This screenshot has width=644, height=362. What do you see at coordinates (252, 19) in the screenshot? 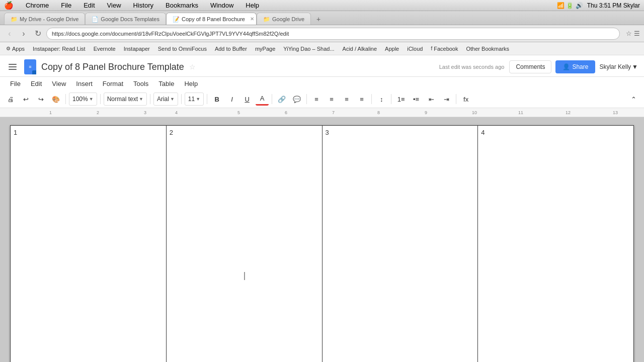
I see `tab-close-button: ✕` at bounding box center [252, 19].